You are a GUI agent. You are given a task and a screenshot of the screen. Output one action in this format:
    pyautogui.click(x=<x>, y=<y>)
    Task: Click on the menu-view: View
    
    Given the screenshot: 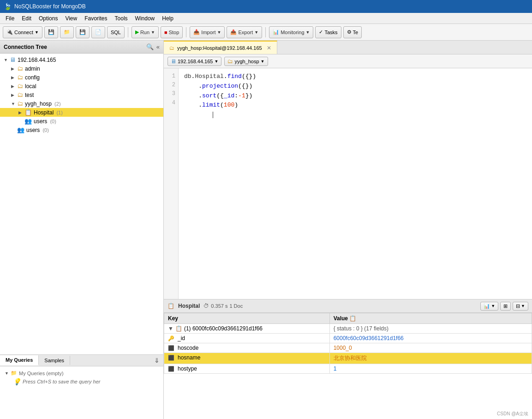 What is the action you would take?
    pyautogui.click(x=71, y=18)
    